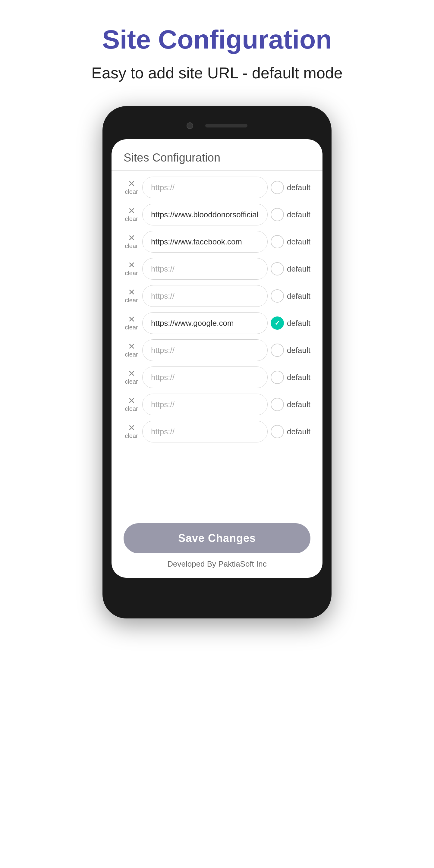 This screenshot has width=434, height=868. What do you see at coordinates (190, 126) in the screenshot?
I see `camera-icon` at bounding box center [190, 126].